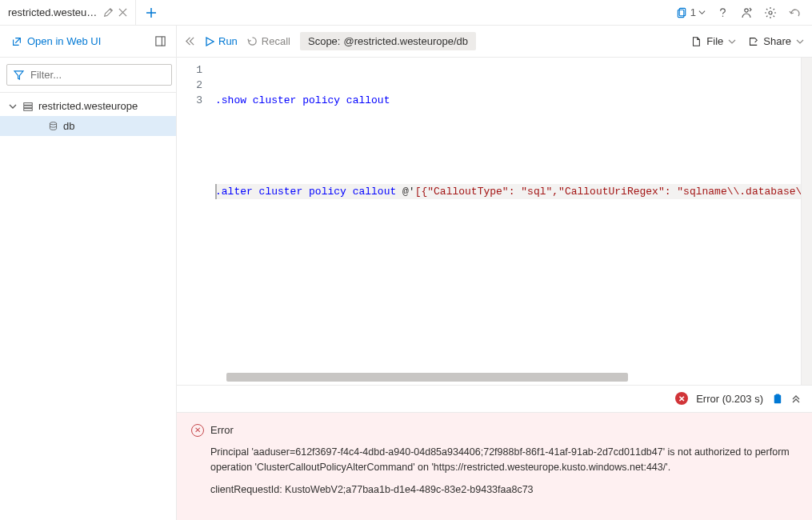 The height and width of the screenshot is (520, 812). I want to click on database-icon, so click(53, 126).